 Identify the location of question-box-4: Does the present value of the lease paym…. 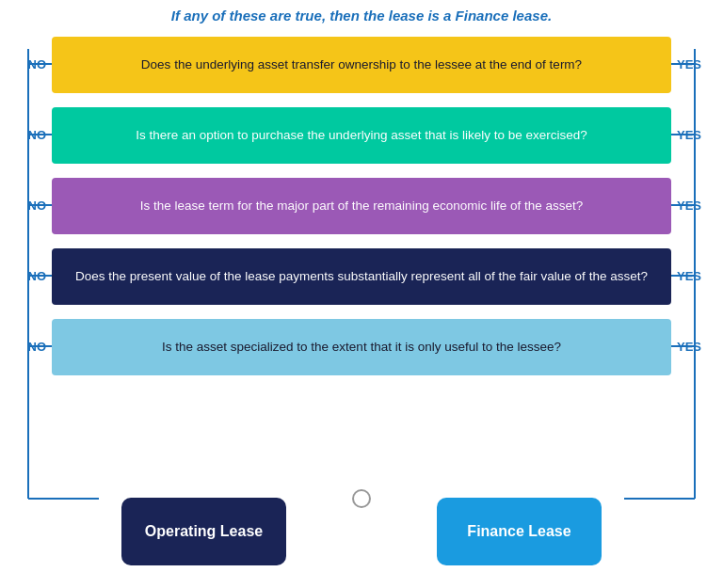
(362, 277).